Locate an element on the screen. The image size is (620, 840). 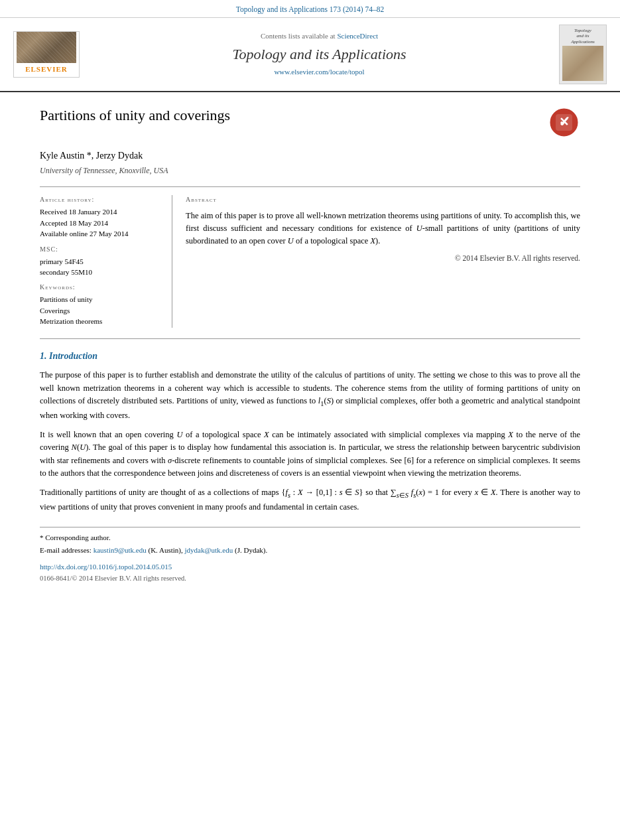
crossmark-icon: ✕ ✓ is located at coordinates (564, 122).